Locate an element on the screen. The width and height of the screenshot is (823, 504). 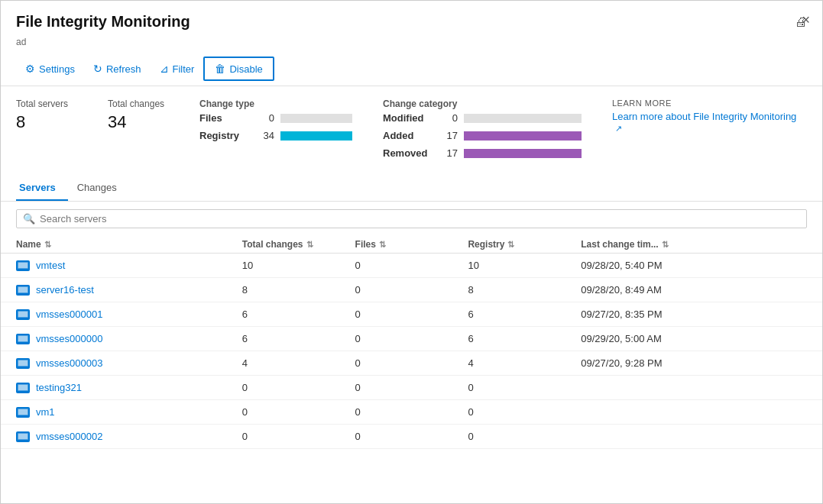
refresh-button: ↻ Refresh is located at coordinates (118, 69).